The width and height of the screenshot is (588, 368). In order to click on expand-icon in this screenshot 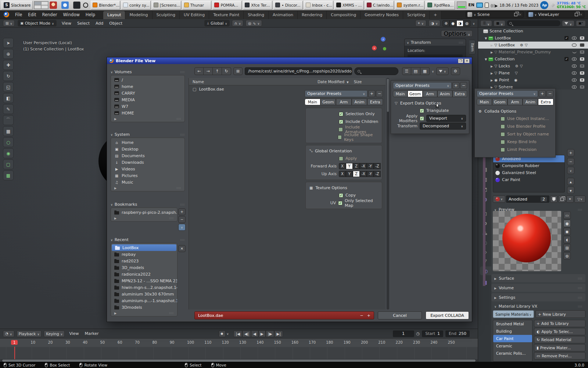, I will do `click(492, 73)`.